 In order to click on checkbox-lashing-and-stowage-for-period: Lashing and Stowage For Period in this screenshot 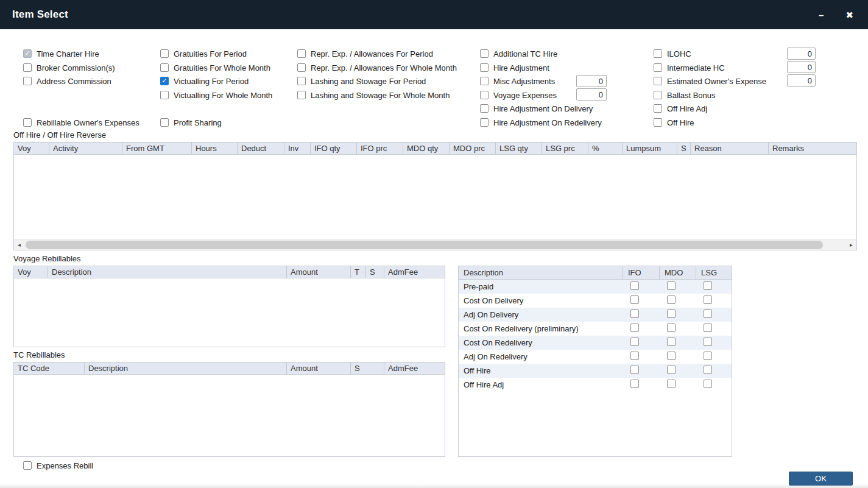, I will do `click(362, 81)`.